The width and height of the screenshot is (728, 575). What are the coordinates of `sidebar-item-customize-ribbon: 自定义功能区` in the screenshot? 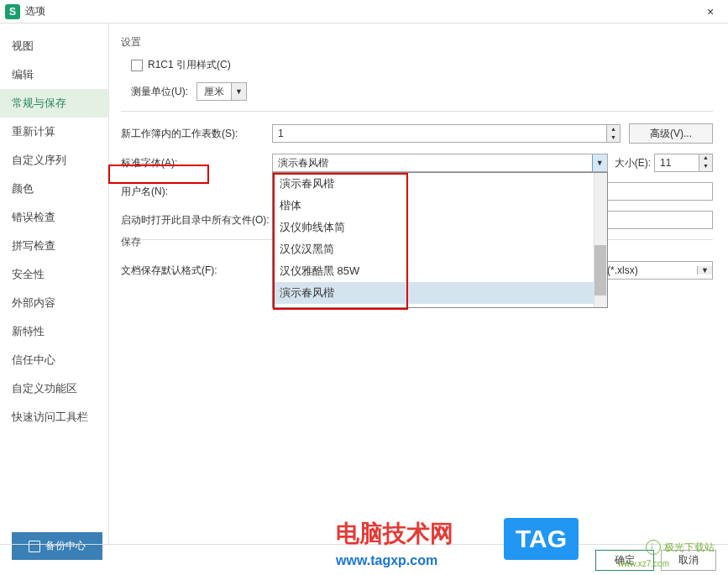 It's located at (54, 389).